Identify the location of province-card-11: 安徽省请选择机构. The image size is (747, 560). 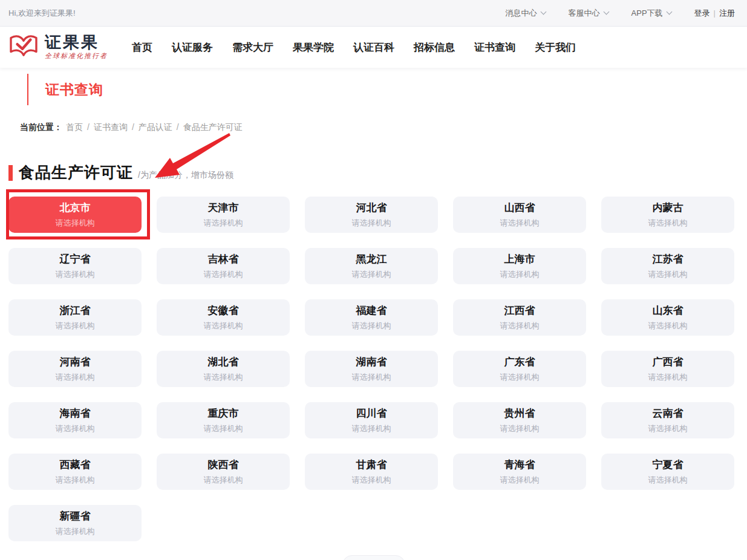
(223, 317).